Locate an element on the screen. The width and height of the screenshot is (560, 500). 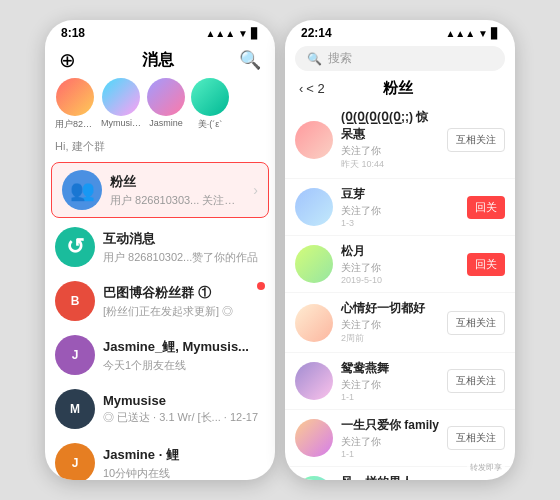
unread-dot is located at coordinates (261, 286).